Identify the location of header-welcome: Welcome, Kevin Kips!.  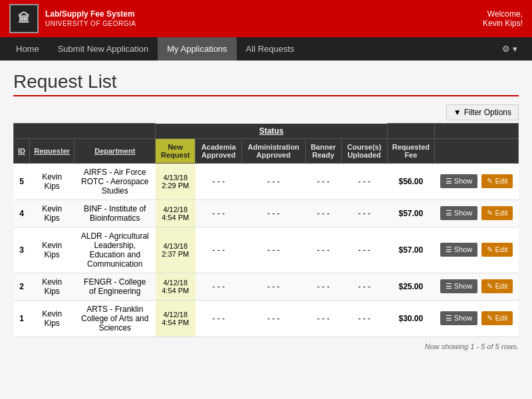
(503, 19).